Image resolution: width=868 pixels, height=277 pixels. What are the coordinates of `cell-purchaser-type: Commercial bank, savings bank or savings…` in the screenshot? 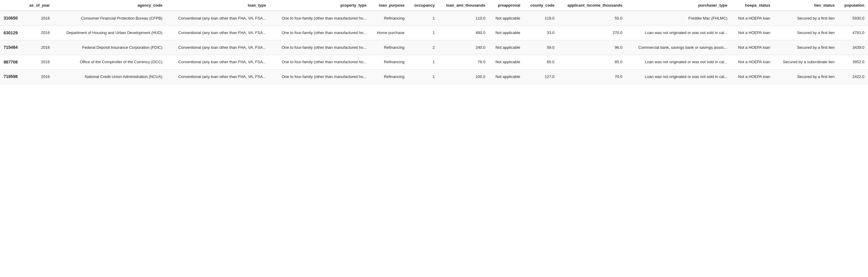 It's located at (679, 48).